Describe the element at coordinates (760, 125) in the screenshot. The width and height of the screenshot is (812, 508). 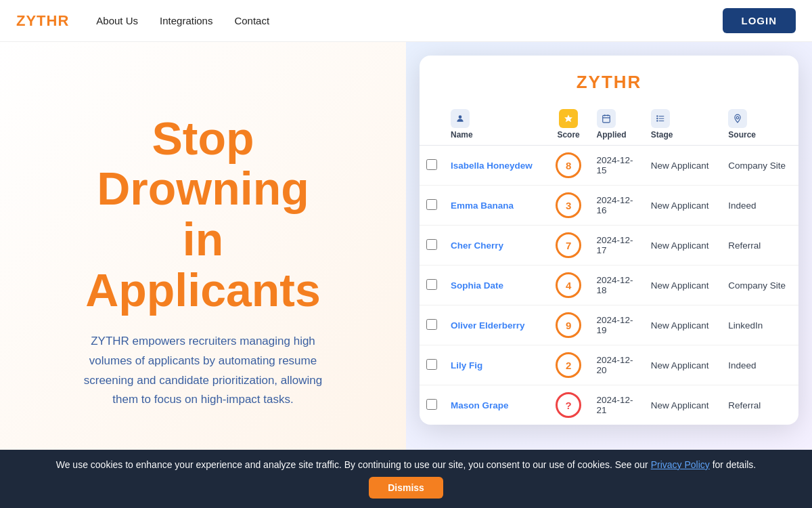
I see `col-header-source: Source` at that location.